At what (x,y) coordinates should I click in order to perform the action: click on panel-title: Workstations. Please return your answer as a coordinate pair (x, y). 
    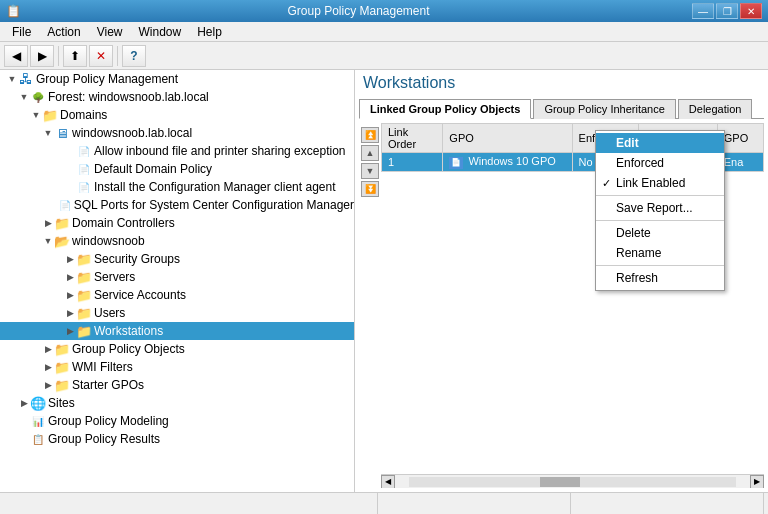
    Looking at the image, I should click on (562, 83).